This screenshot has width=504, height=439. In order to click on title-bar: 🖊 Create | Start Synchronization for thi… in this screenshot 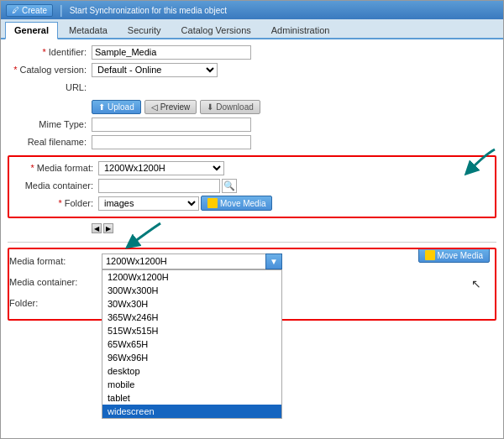, I will do `click(252, 10)`.